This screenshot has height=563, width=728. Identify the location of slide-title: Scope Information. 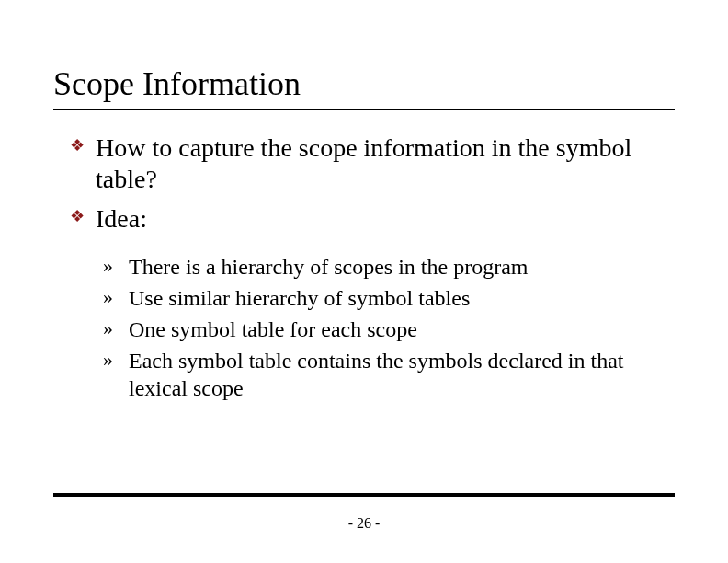
(364, 87).